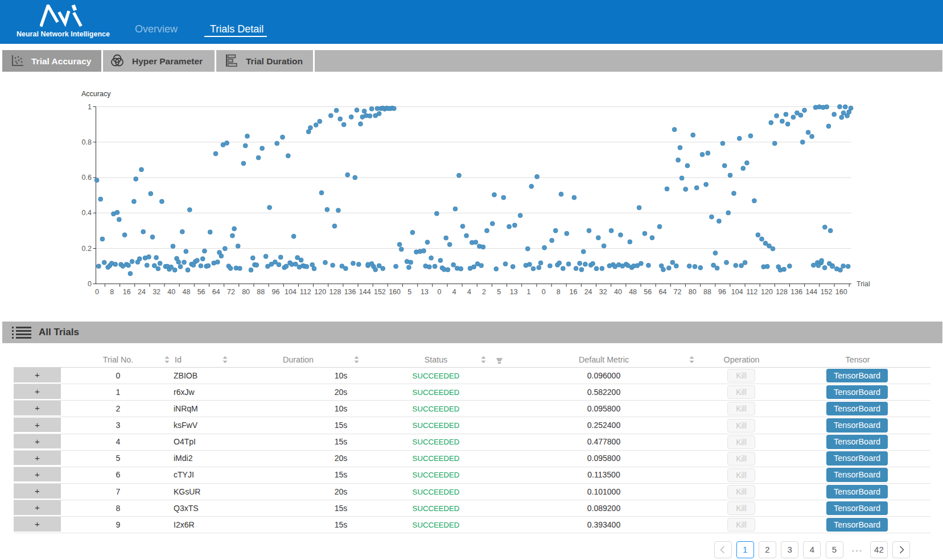 Image resolution: width=943 pixels, height=560 pixels. Describe the element at coordinates (87, 213) in the screenshot. I see `svg-text: 0.4` at that location.